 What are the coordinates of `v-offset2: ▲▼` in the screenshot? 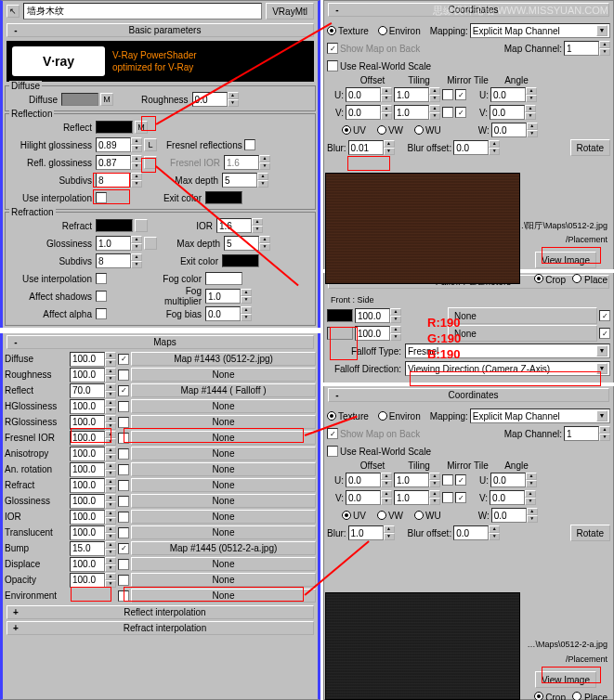 It's located at (369, 498).